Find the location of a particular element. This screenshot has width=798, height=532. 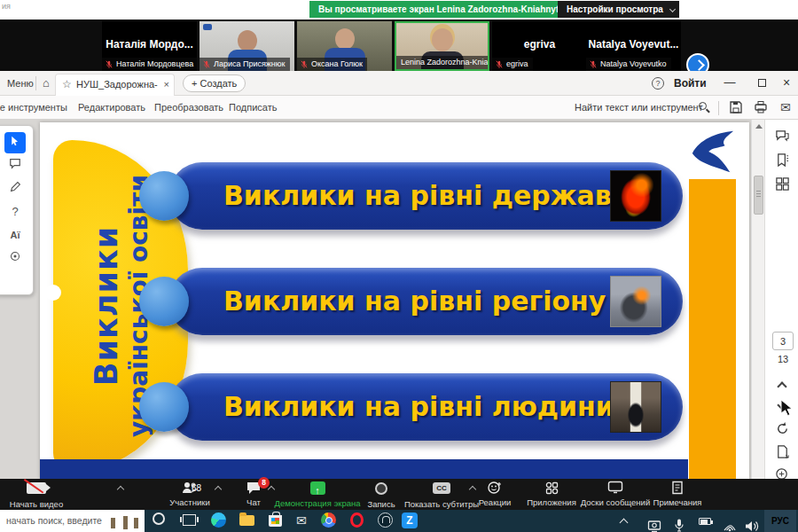

participant-tile: Наталія Мордо... Наталія Мордовцева is located at coordinates (149, 46).